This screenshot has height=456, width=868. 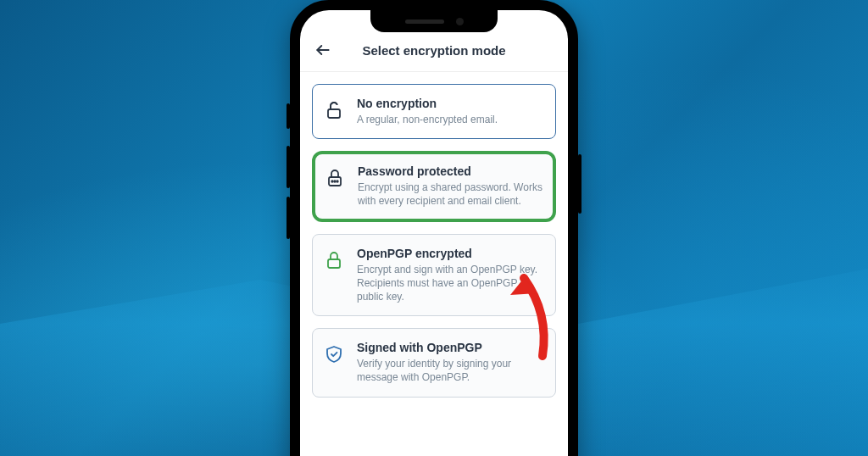 What do you see at coordinates (335, 178) in the screenshot?
I see `lock-password-icon` at bounding box center [335, 178].